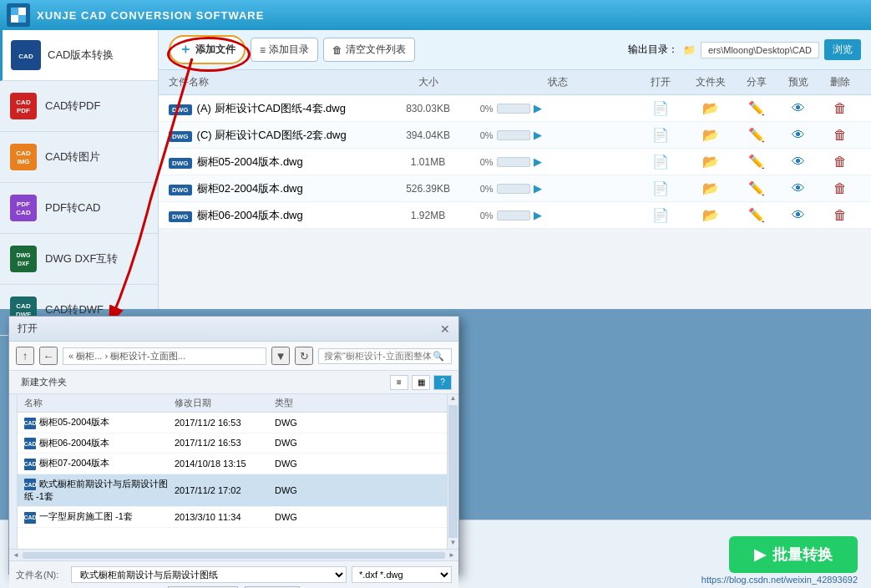 Image resolution: width=871 pixels, height=588 pixels. I want to click on sidebar-label-cad-img: CAD转图片, so click(73, 157).